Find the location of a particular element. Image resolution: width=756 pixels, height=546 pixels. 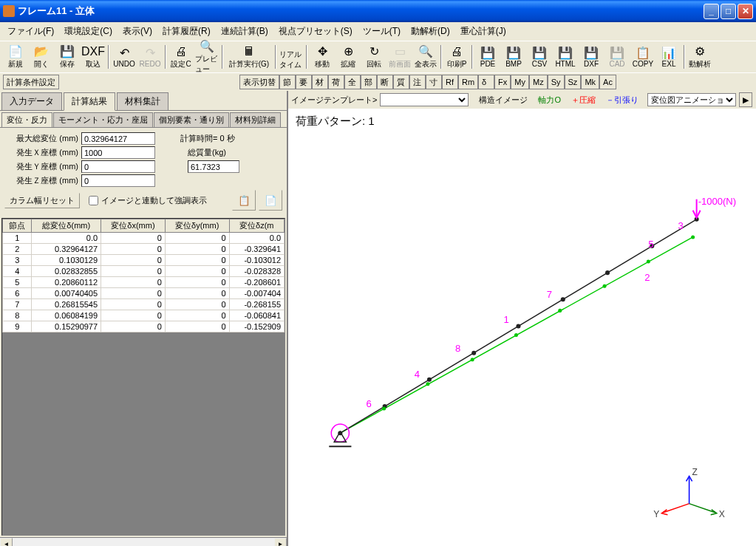

maximize-button: □ is located at coordinates (729, 12).